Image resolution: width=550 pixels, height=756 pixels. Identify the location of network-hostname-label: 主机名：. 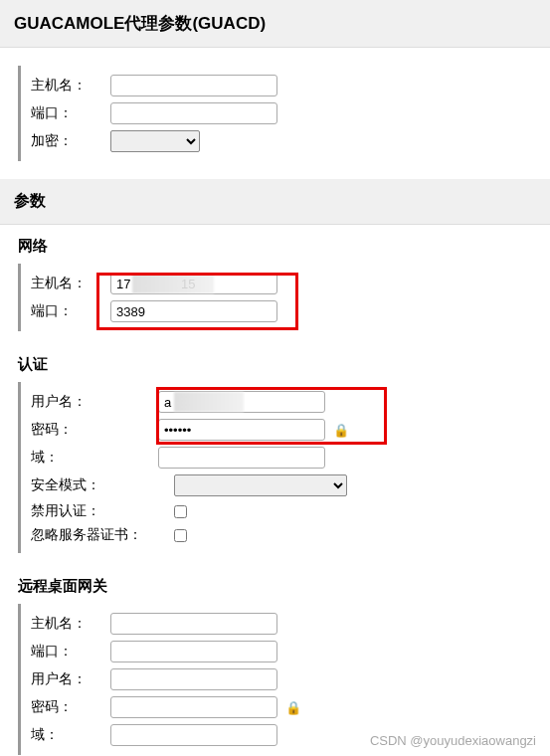
(71, 284).